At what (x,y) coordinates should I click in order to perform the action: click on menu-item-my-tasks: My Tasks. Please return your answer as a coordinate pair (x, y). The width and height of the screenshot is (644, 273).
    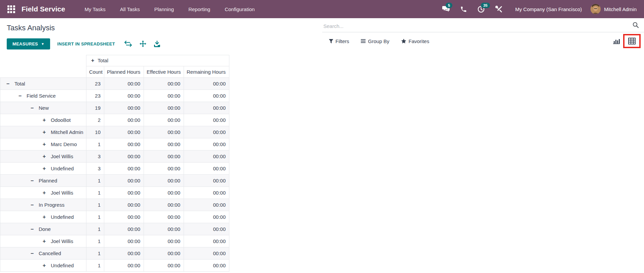
    Looking at the image, I should click on (95, 9).